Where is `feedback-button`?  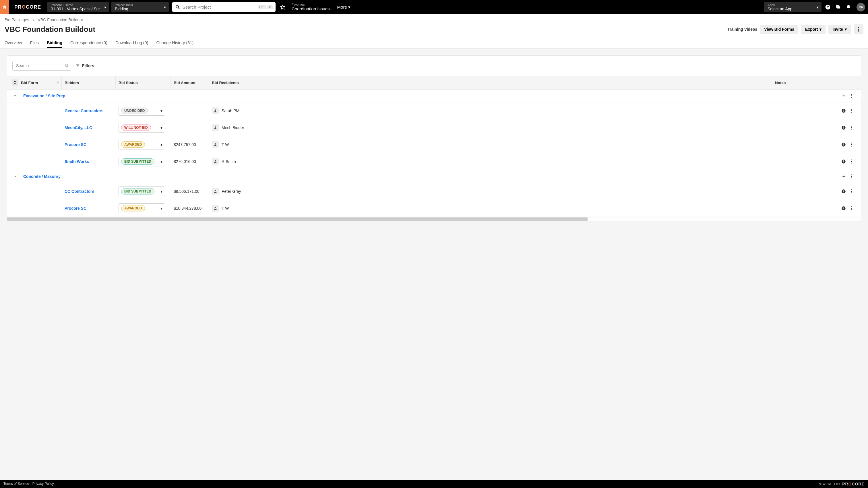 feedback-button is located at coordinates (838, 7).